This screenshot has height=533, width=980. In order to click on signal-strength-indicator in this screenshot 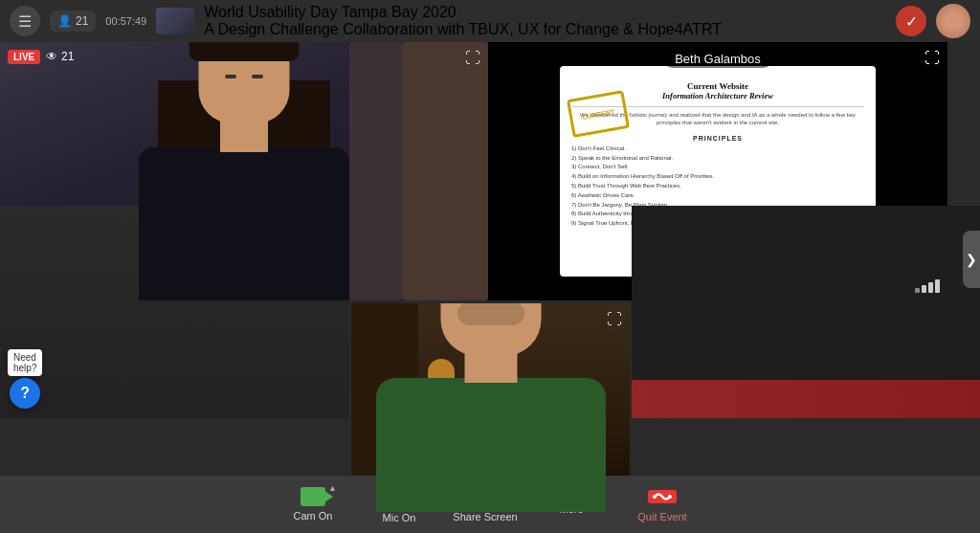, I will do `click(927, 286)`.